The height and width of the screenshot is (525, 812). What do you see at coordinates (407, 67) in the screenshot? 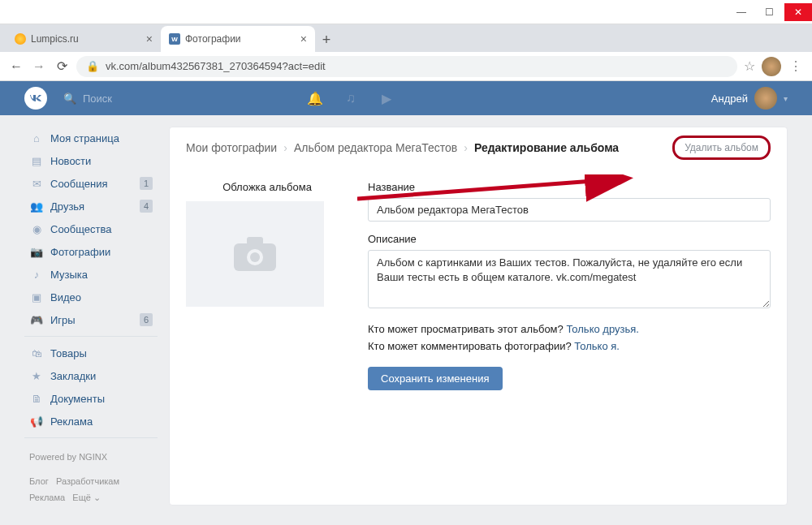
I see `url-input: 🔒 vk.com/album432567381_270364594?act=ed…` at bounding box center [407, 67].